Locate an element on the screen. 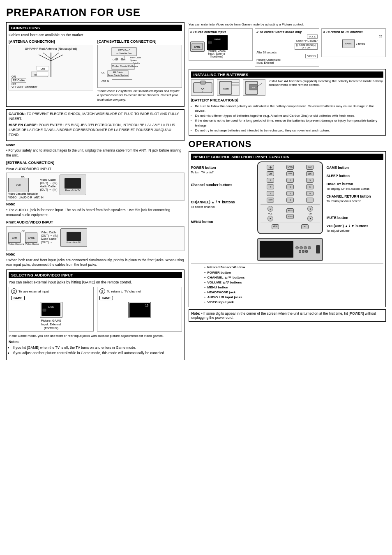 The width and height of the screenshot is (392, 555). selecting-step2: 2 To return to TV channel GAME 15 is located at coordinates (140, 309).